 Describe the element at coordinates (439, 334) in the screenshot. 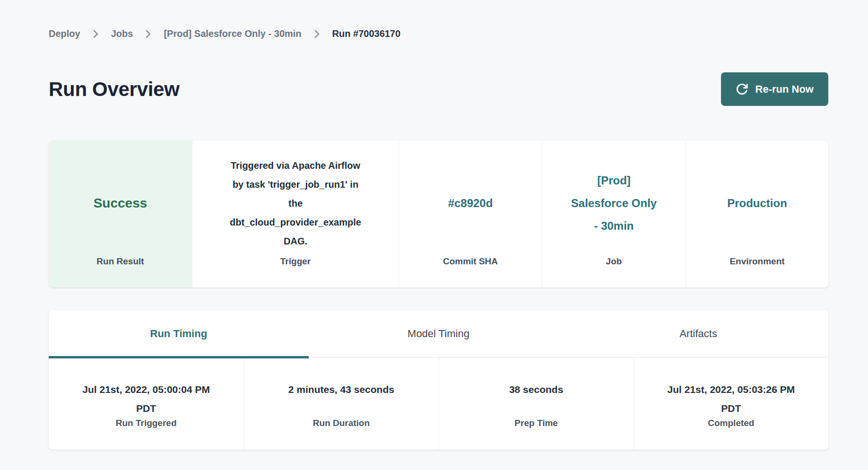

I see `tab-bar: Run Timing Model Timing Artifacts` at that location.